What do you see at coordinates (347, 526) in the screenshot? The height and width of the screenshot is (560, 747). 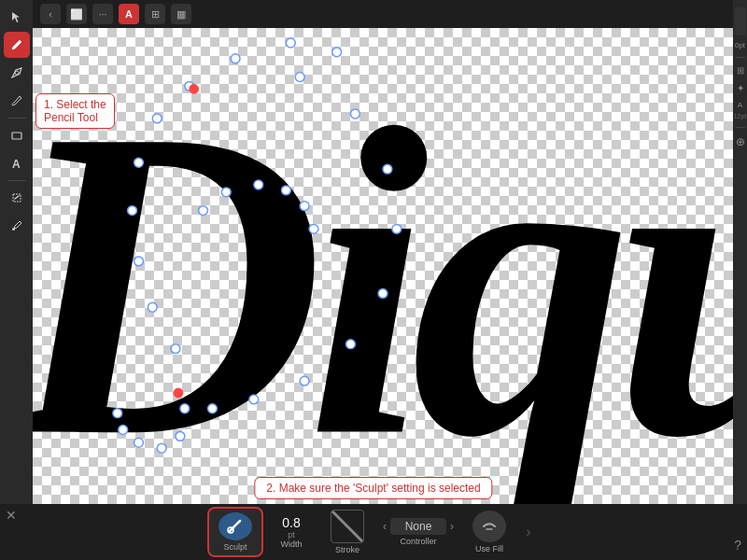 I see `stroke-preview` at bounding box center [347, 526].